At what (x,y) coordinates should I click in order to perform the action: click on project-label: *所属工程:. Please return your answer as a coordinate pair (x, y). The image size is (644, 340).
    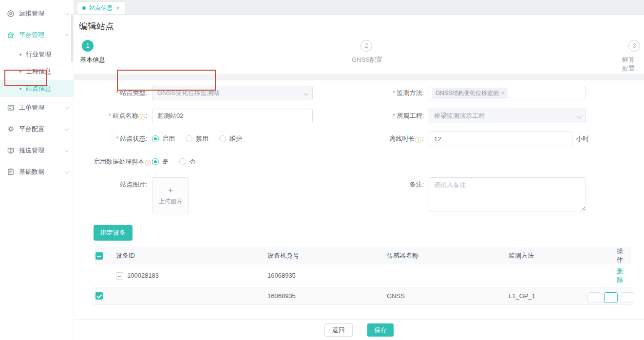
    Looking at the image, I should click on (399, 116).